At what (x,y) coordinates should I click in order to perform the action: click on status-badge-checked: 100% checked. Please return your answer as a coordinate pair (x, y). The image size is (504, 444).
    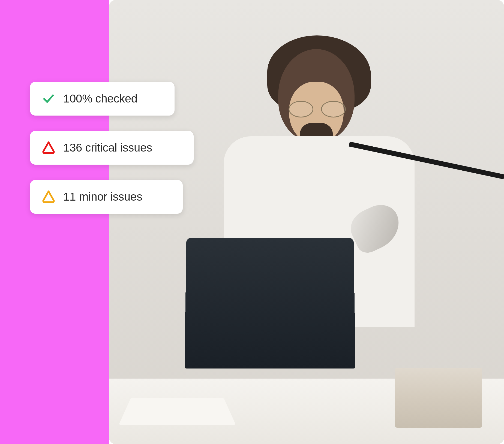
    Looking at the image, I should click on (102, 99).